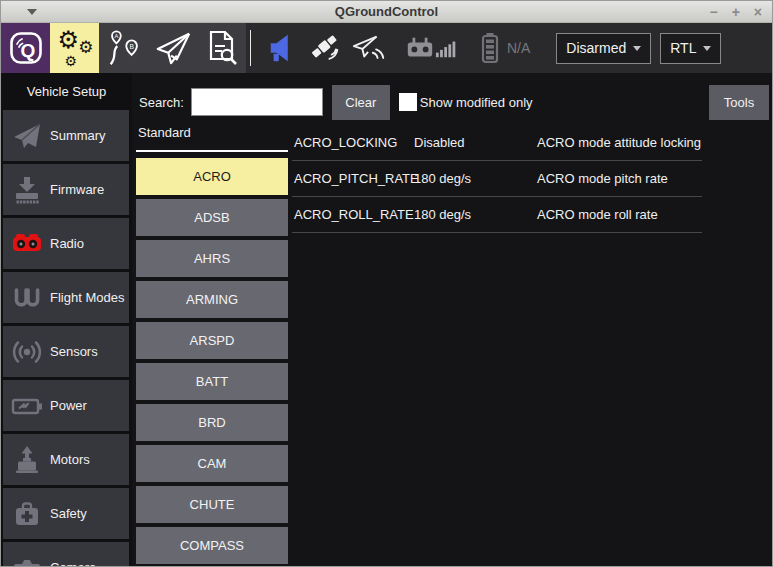 The image size is (773, 567). Describe the element at coordinates (66, 554) in the screenshot. I see `sidebar-item-camera: Camera` at that location.